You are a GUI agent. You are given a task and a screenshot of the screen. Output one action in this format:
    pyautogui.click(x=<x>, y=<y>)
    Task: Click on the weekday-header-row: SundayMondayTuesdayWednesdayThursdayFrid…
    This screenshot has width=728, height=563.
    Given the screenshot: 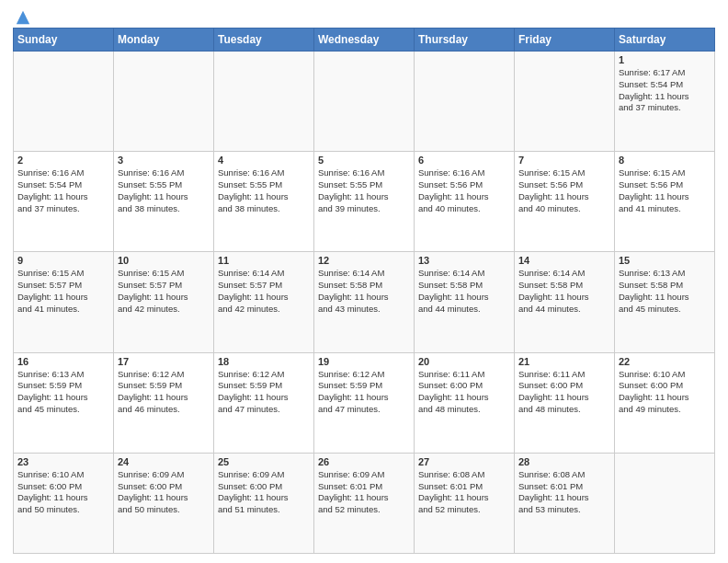 What is the action you would take?
    pyautogui.click(x=364, y=40)
    